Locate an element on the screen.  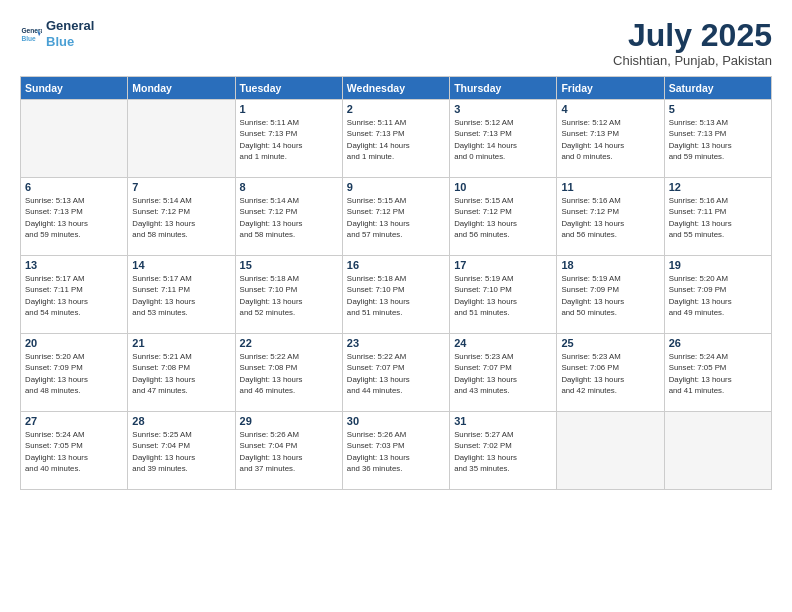
header-saturday: Saturday is located at coordinates (718, 88).